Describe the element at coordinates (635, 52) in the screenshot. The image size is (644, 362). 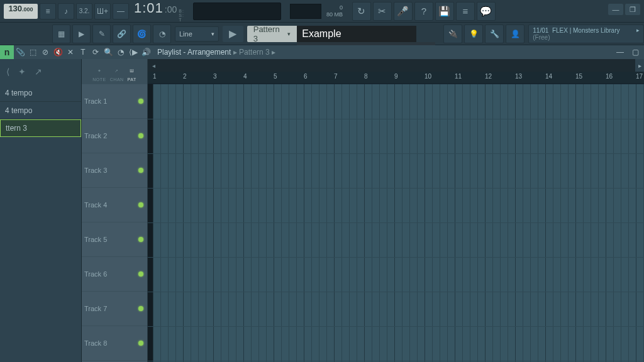
I see `window-max-icon: ▢` at that location.